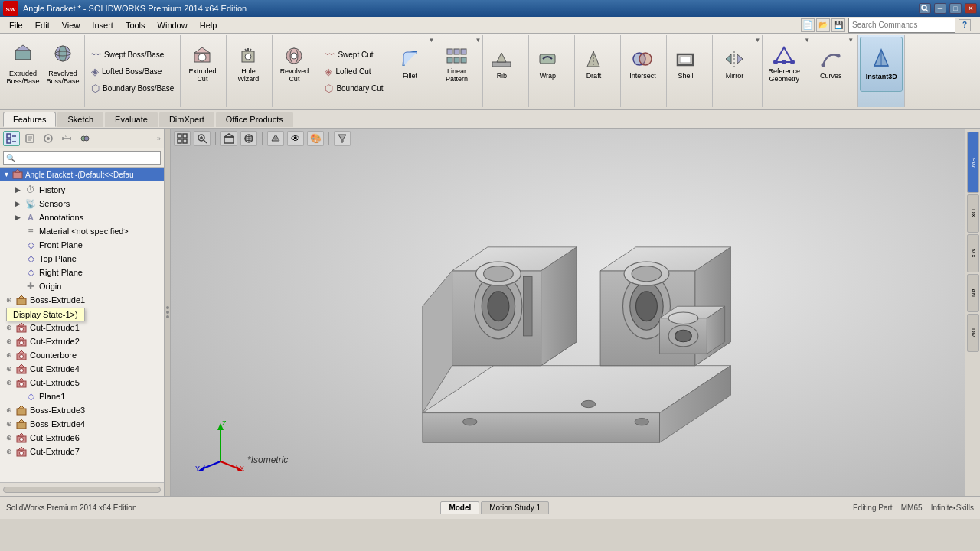  What do you see at coordinates (254, 119) in the screenshot?
I see `tab-office-products: Office Products` at bounding box center [254, 119].